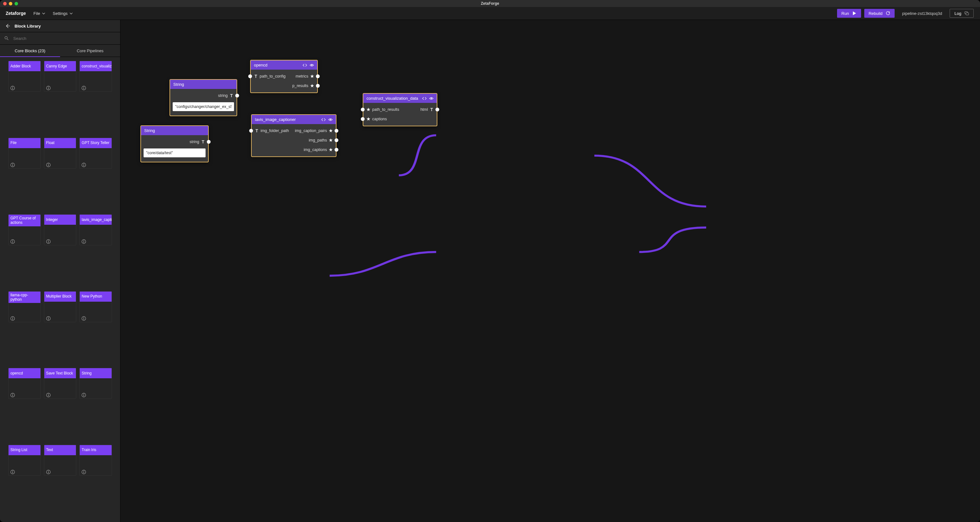 The image size is (980, 522). Describe the element at coordinates (11, 4) in the screenshot. I see `minimize-window-button` at that location.